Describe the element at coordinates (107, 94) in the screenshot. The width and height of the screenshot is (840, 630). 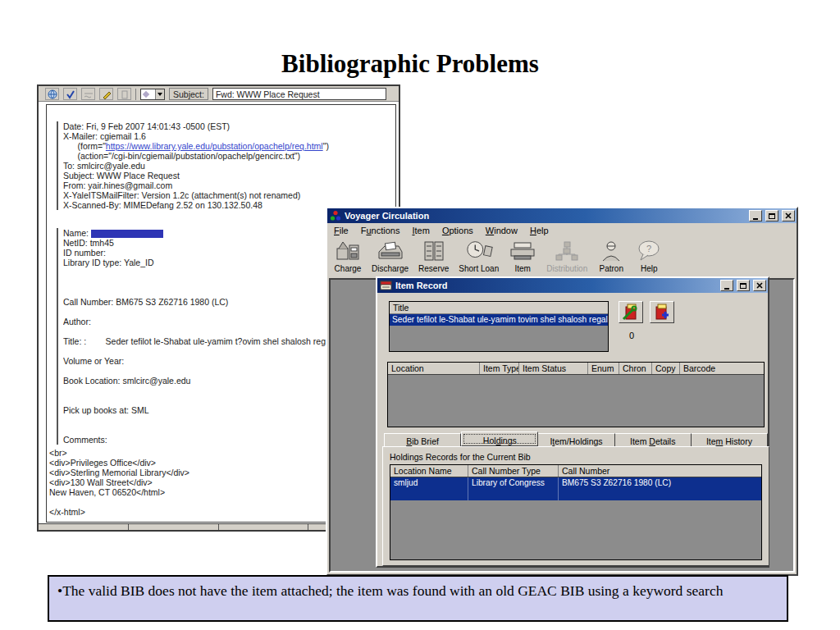
I see `signature-pen-icon` at that location.